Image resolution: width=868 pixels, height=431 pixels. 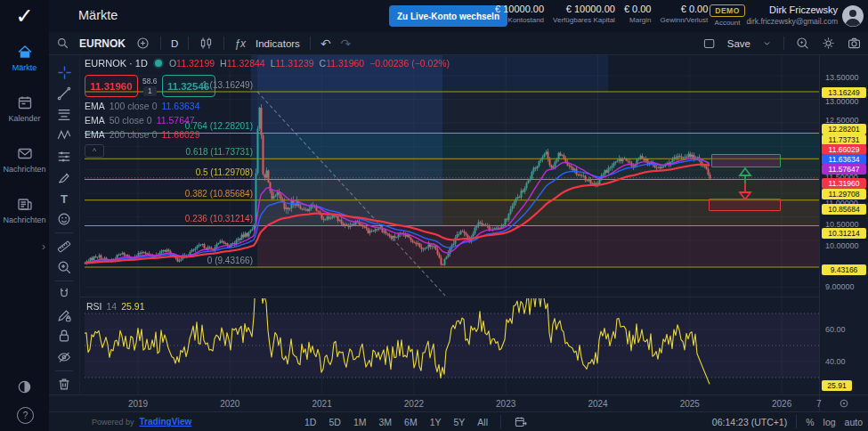 I want to click on fib-level-label: 0 (9.43166), so click(x=230, y=260).